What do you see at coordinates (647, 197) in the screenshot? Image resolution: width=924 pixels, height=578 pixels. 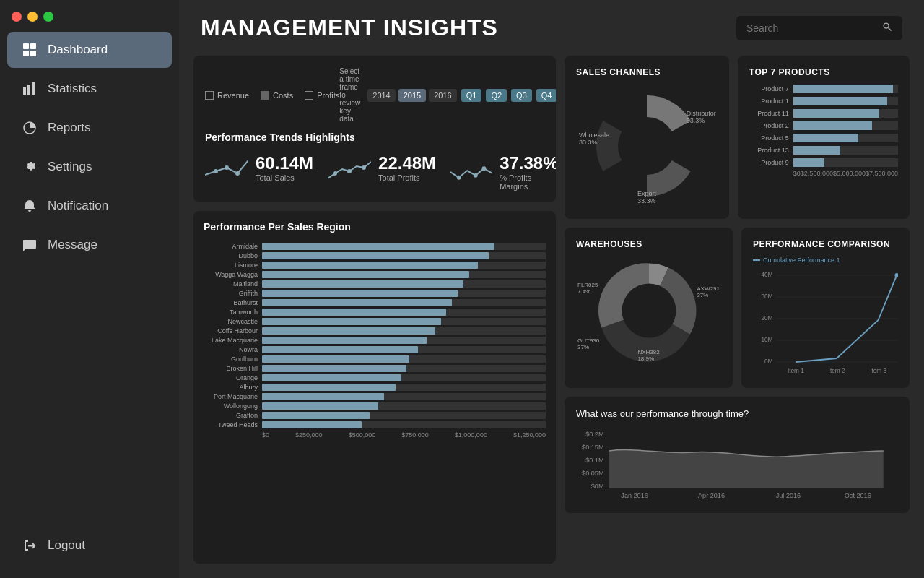 I see `label-export: Export33.3%` at bounding box center [647, 197].